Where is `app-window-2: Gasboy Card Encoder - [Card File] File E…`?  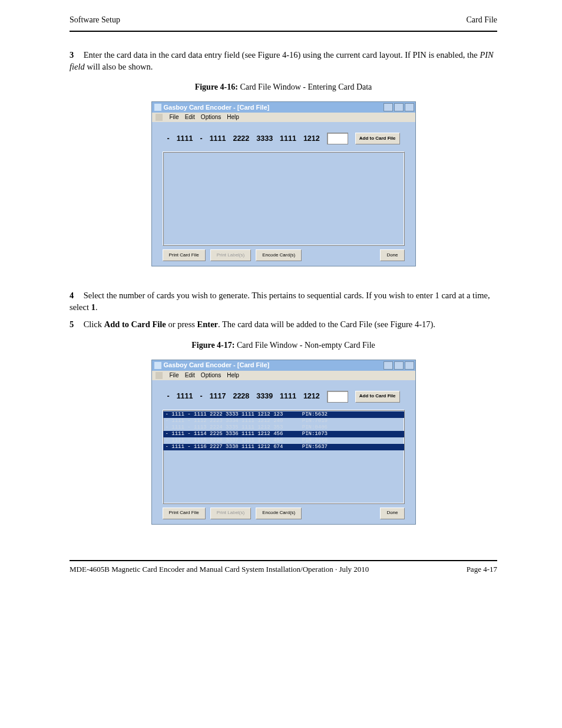
app-window-2: Gasboy Card Encoder - [Card File] File E… is located at coordinates (284, 442).